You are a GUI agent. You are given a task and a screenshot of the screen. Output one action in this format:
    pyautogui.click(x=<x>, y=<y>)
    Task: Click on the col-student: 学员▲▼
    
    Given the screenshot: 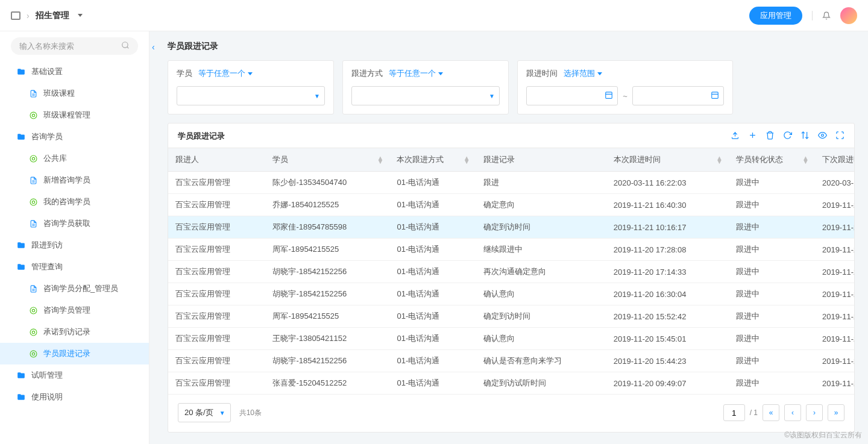 What is the action you would take?
    pyautogui.click(x=327, y=160)
    